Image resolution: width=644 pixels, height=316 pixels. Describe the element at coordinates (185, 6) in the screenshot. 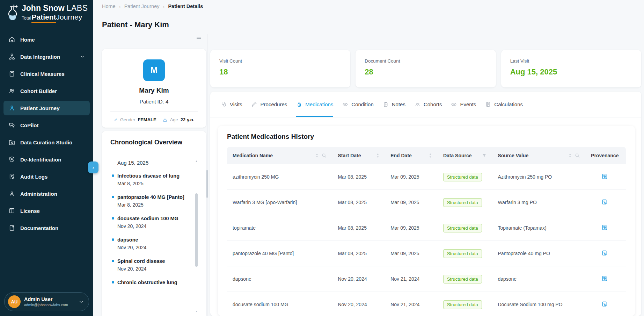

I see `breadcrumb-current: Patient Details` at that location.